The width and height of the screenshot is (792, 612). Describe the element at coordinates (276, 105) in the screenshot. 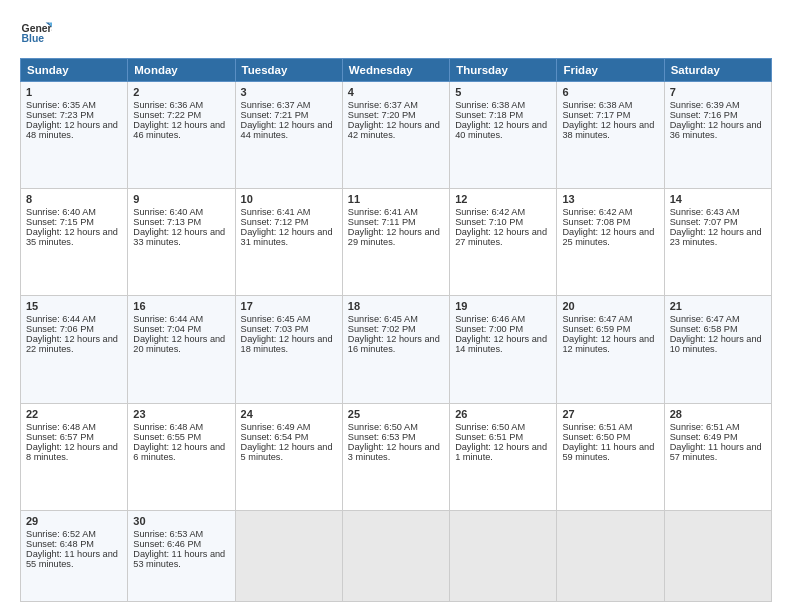

I see `sunrise-text: Sunrise: 6:37 AM` at that location.